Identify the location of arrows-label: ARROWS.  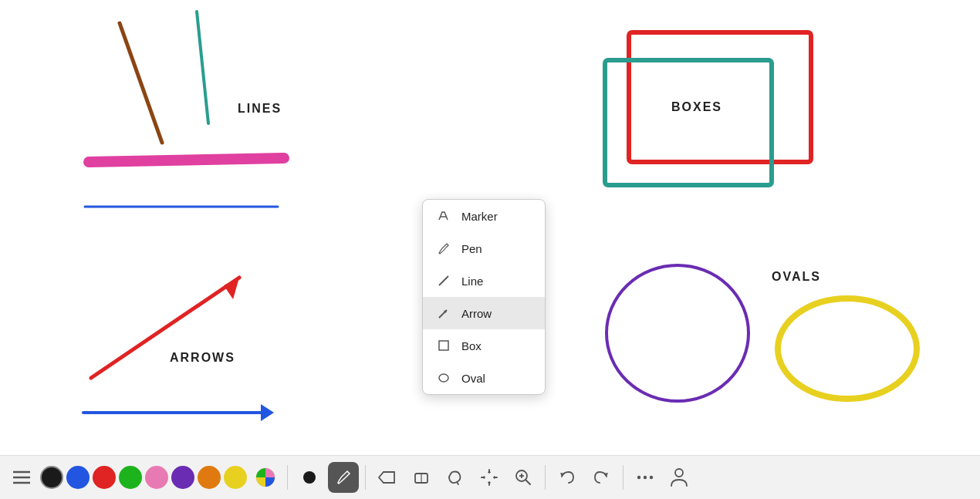
(202, 358).